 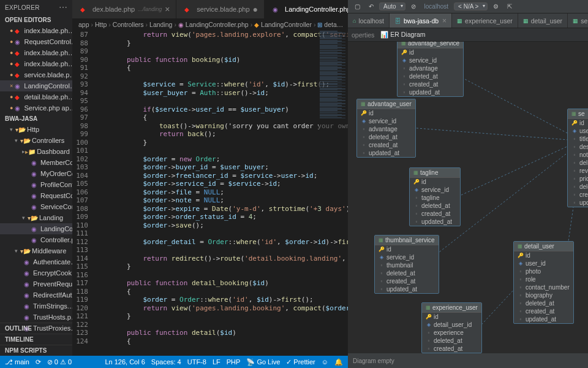 What do you see at coordinates (36, 229) in the screenshot?
I see `file-item: ◉LandingCo…●` at bounding box center [36, 229].